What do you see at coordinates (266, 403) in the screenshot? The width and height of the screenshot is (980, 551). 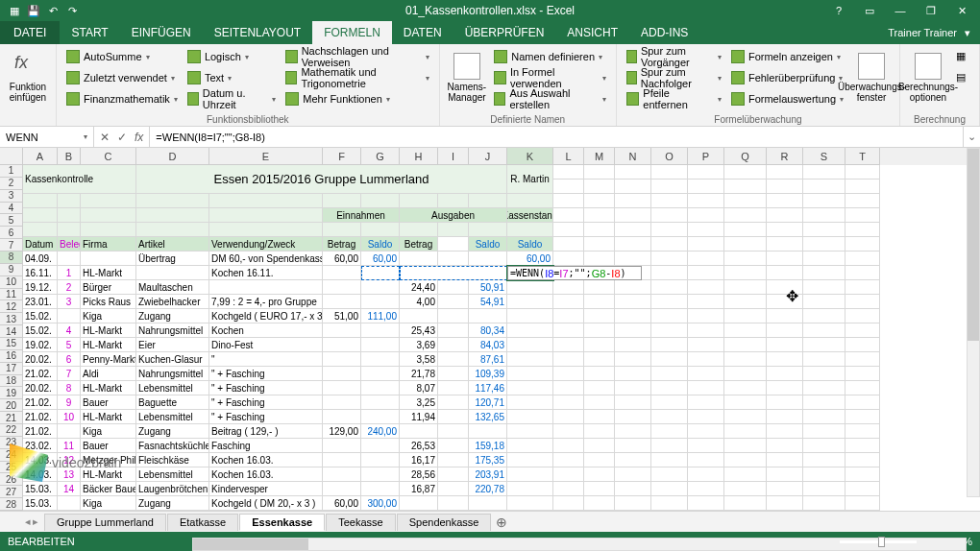 I see `cell: " + Fasching` at bounding box center [266, 403].